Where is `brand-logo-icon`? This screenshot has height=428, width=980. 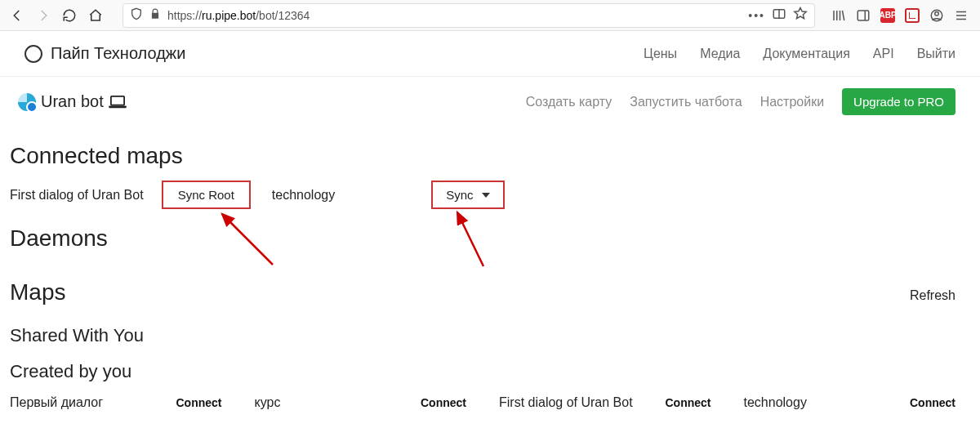 brand-logo-icon is located at coordinates (33, 54).